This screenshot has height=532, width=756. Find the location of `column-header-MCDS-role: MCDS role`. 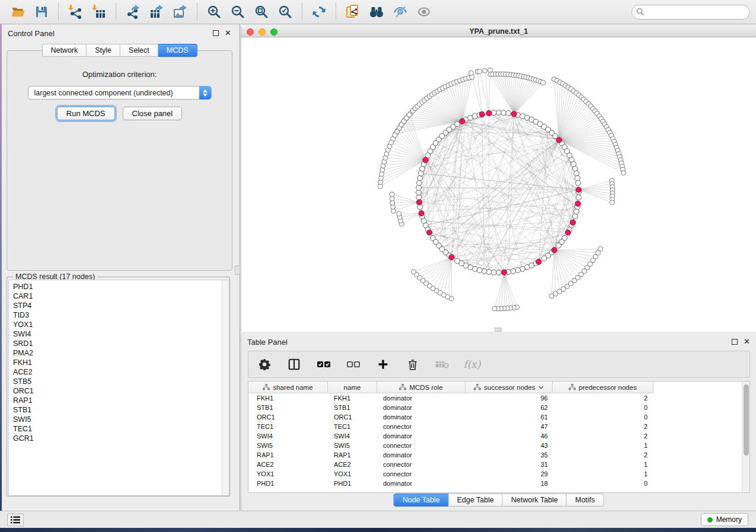

column-header-MCDS-role: MCDS role is located at coordinates (421, 387).